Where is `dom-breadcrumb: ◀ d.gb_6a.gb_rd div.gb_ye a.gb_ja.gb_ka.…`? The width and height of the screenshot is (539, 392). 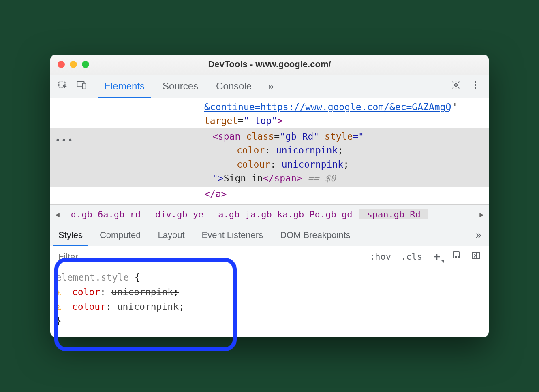
dom-breadcrumb: ◀ d.gb_6a.gb_rd div.gb_ye a.gb_ja.gb_ka.… is located at coordinates (270, 214).